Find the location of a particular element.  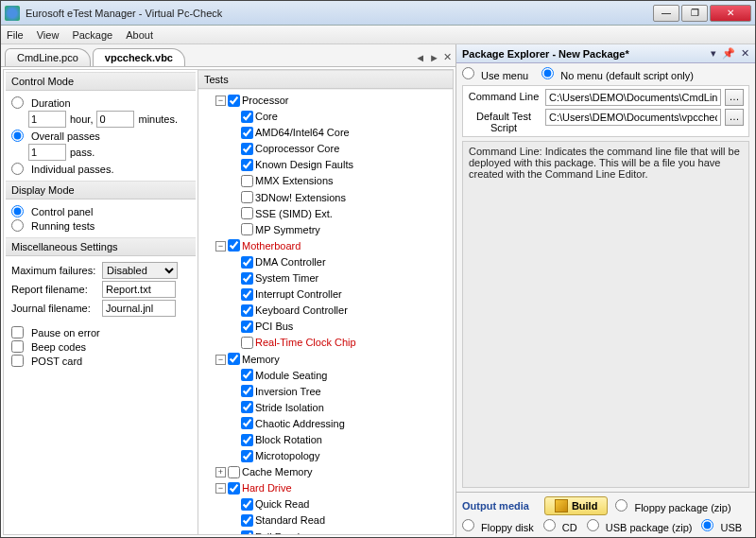

tree-node: −Hard Drive is located at coordinates (333, 488).